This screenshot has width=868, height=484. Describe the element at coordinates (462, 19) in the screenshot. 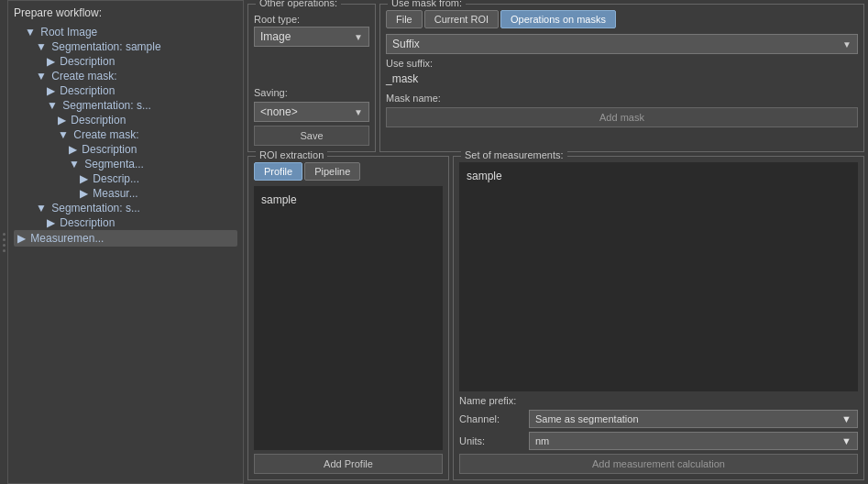

I see `tab-current-roi: Current ROI` at that location.